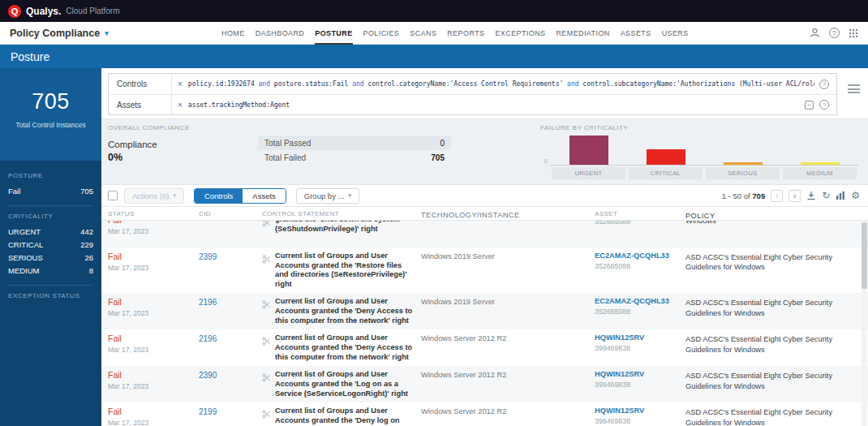 This screenshot has height=426, width=868. I want to click on control-statement-cell: Current list of Groups and User Accounts…, so click(342, 270).